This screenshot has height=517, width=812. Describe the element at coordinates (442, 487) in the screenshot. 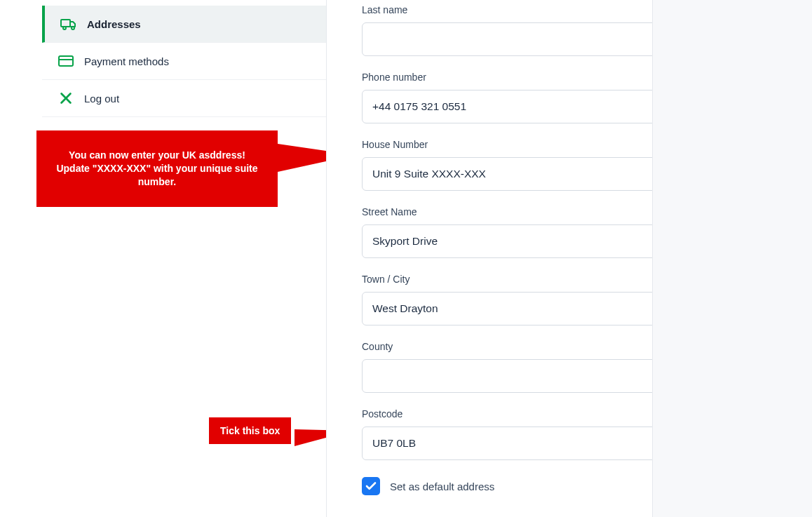

I see `label-default-address: Set as default address` at that location.